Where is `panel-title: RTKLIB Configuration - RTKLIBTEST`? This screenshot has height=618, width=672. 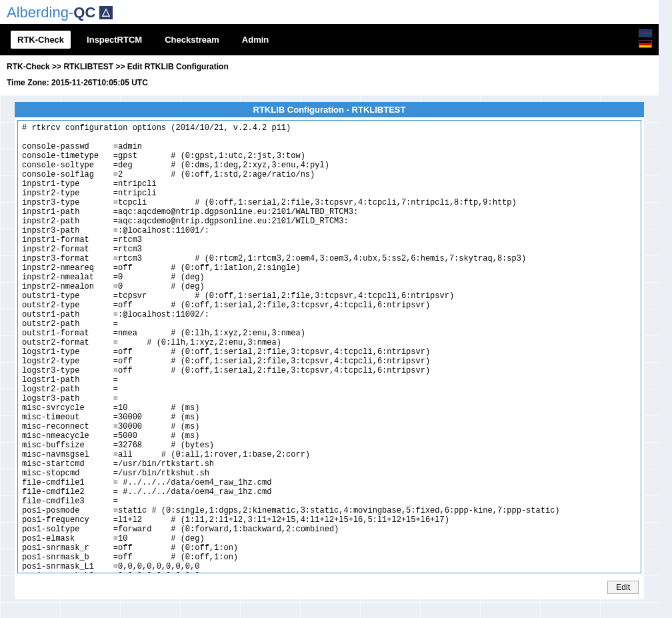 panel-title: RTKLIB Configuration - RTKLIBTEST is located at coordinates (329, 109).